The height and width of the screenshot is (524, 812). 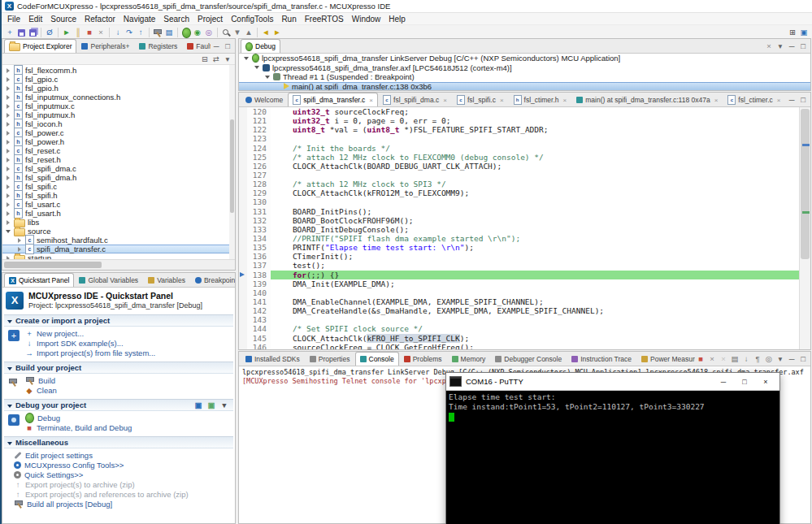 What do you see at coordinates (119, 265) in the screenshot?
I see `tree-horizontal-scrollbar` at bounding box center [119, 265].